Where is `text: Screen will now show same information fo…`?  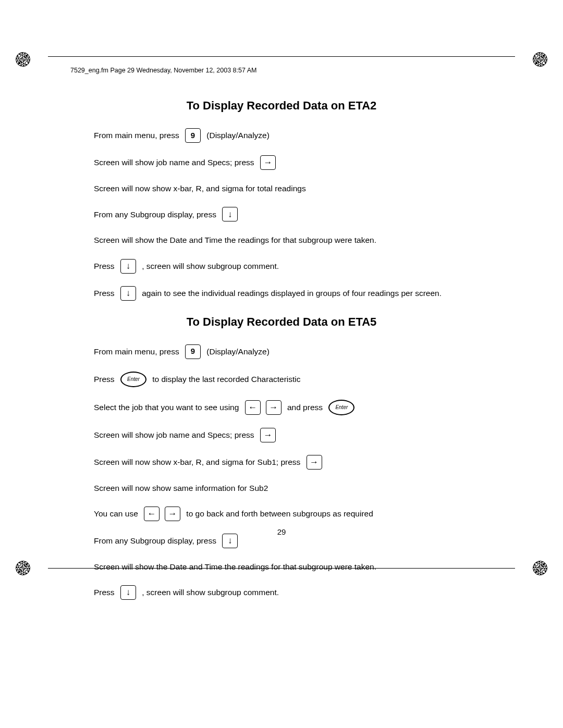
text: Screen will now show same information fo… is located at coordinates (181, 488).